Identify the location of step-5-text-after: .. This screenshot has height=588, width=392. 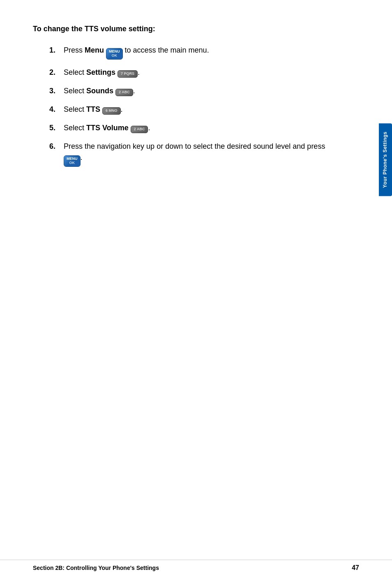
(149, 128).